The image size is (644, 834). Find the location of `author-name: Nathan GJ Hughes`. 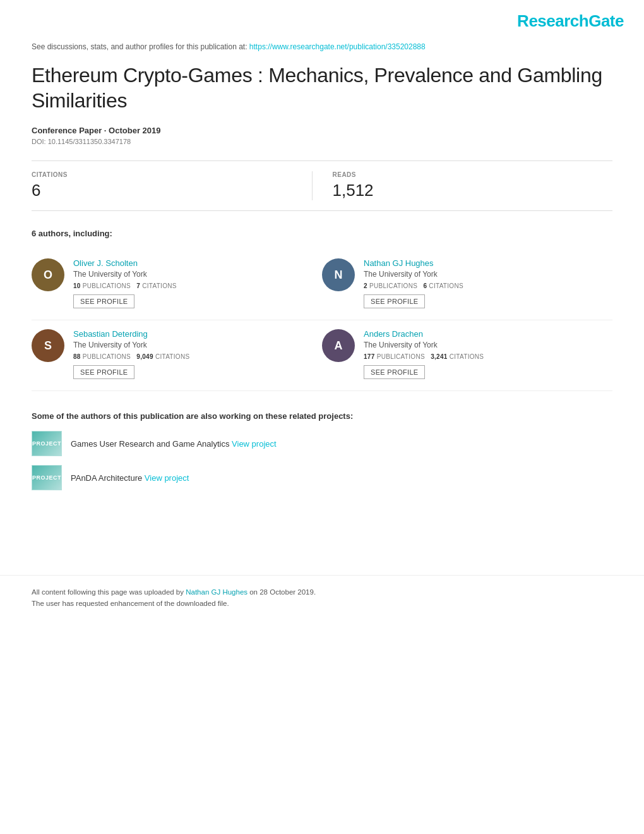

author-name: Nathan GJ Hughes is located at coordinates (486, 263).